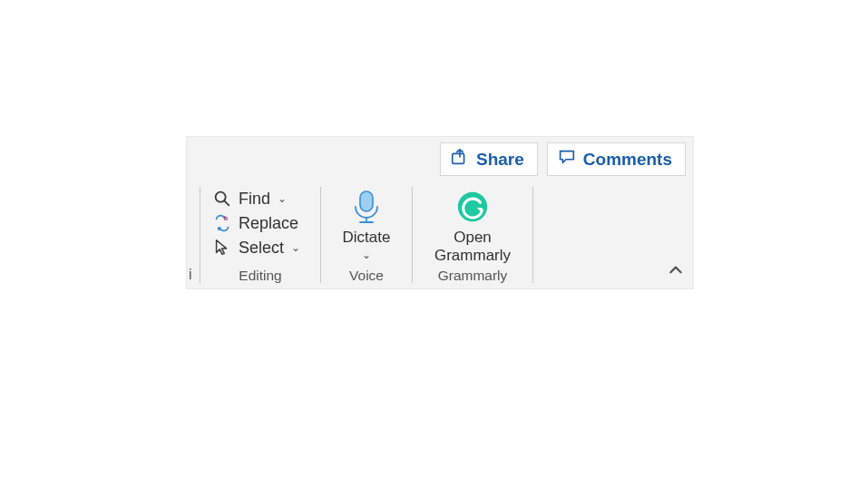 This screenshot has height=488, width=868. Describe the element at coordinates (533, 235) in the screenshot. I see `group-divider` at that location.